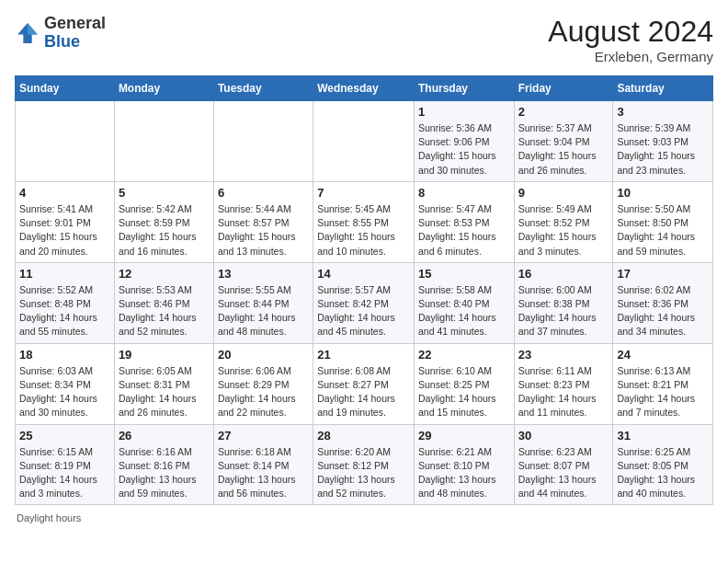 The width and height of the screenshot is (728, 563). I want to click on day-info: Sunrise: 5:42 AM Sunset: 8:59 PM Dayligh…, so click(164, 230).